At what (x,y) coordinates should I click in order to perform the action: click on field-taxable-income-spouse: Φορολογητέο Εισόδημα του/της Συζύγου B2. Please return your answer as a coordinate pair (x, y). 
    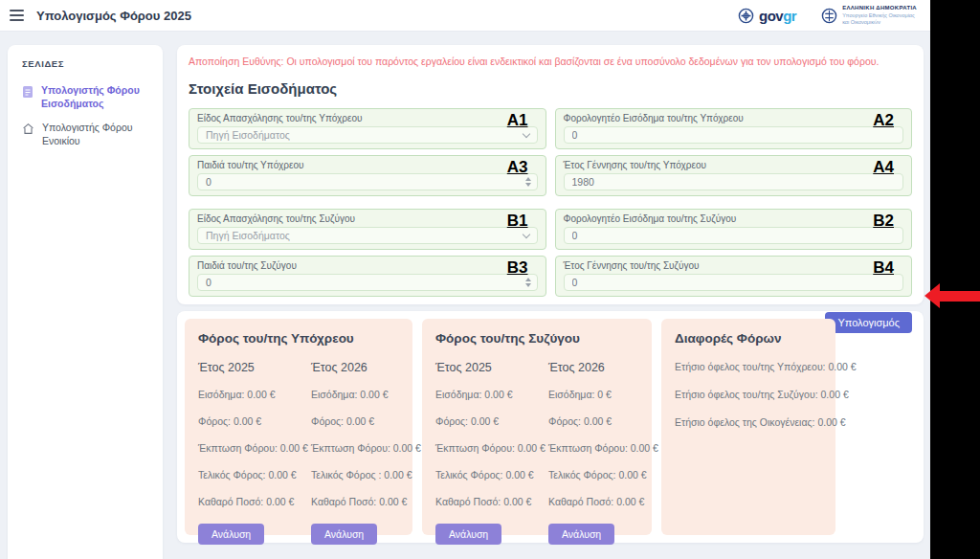
    Looking at the image, I should click on (734, 230).